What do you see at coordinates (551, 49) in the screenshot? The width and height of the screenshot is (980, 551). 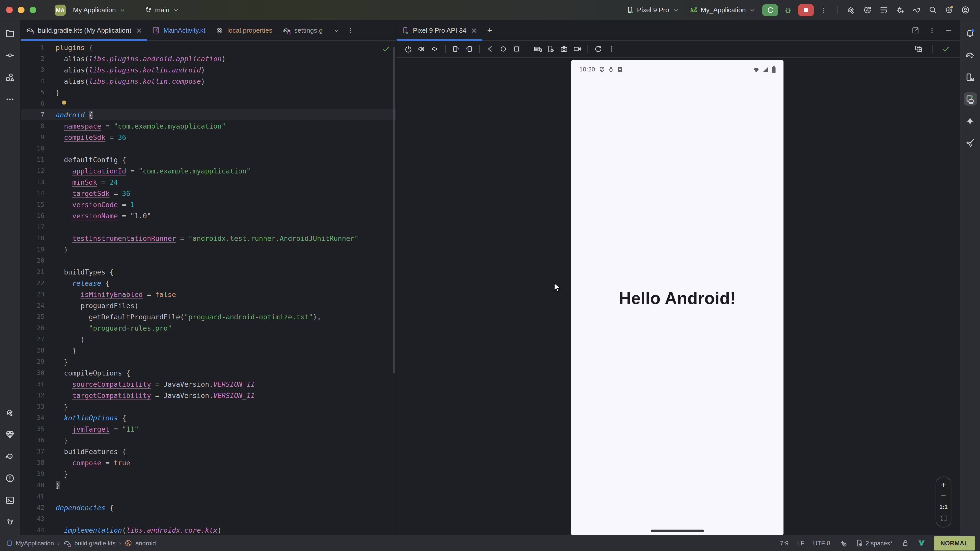 I see `device-settings-icon` at bounding box center [551, 49].